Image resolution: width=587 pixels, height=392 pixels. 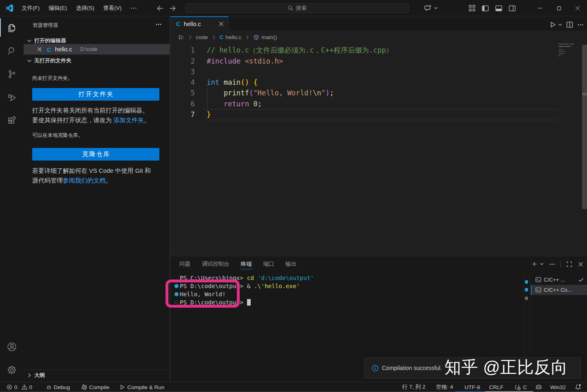 What do you see at coordinates (246, 264) in the screenshot?
I see `panel-tab-终端: 终端` at bounding box center [246, 264].